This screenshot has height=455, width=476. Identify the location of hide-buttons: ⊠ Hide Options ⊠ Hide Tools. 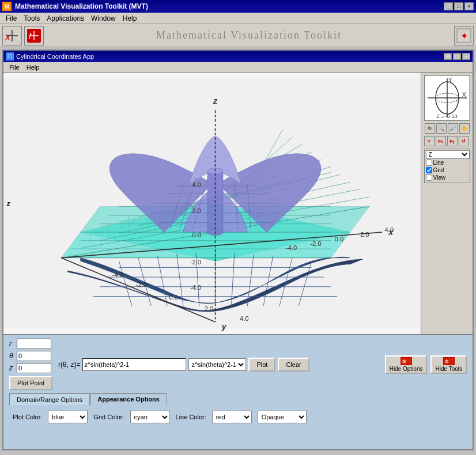
(426, 365).